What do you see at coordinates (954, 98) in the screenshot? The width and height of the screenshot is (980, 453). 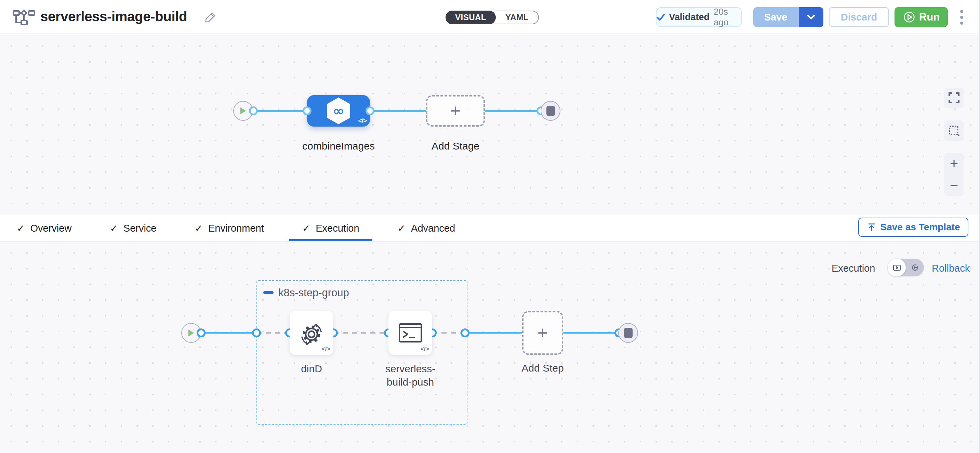 I see `fit-to-screen-button` at bounding box center [954, 98].